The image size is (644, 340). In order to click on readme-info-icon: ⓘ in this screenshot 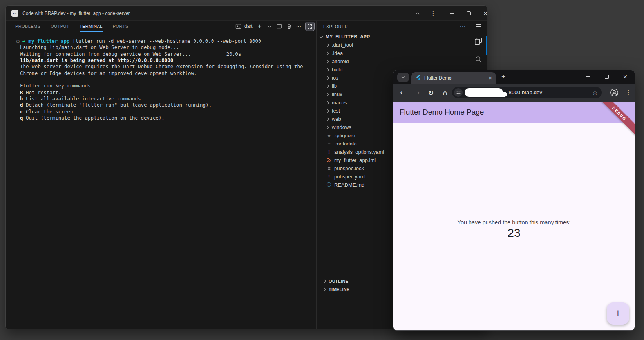, I will do `click(329, 185)`.